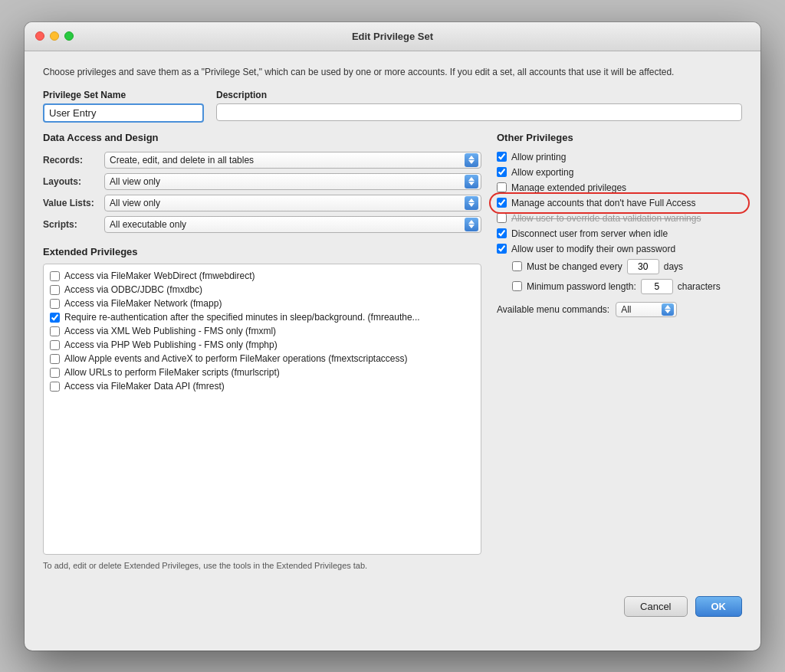 Image resolution: width=785 pixels, height=672 pixels. I want to click on list-item: Access via FileMaker Network (fmapp), so click(262, 303).